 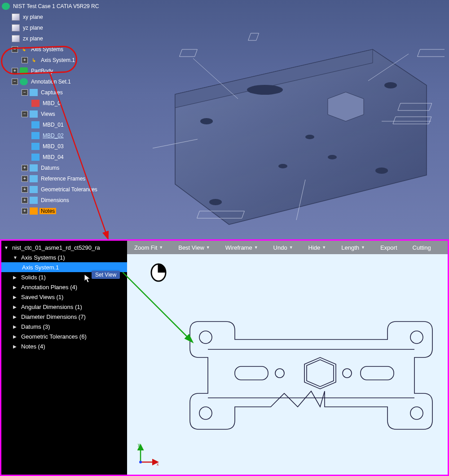 I want to click on sidebar-item-label: Angular Dimensions (1), so click(x=52, y=307).